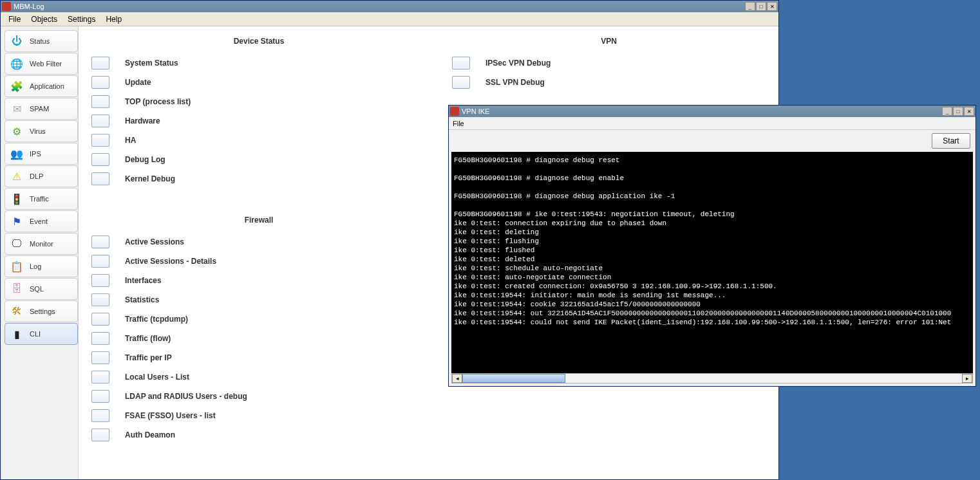 The height and width of the screenshot is (480, 980). What do you see at coordinates (969, 111) in the screenshot?
I see `popup-close-button: ✕` at bounding box center [969, 111].